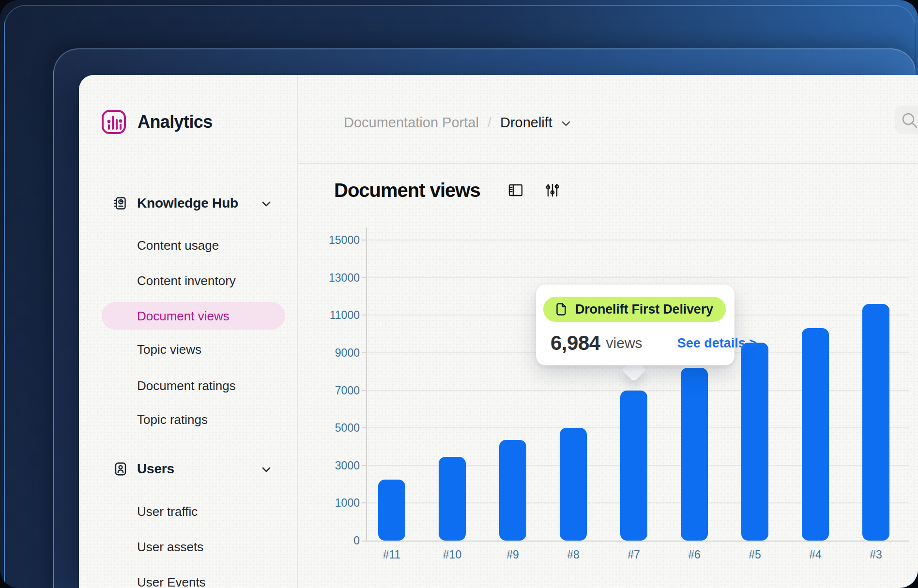  What do you see at coordinates (573, 555) in the screenshot?
I see `x-axis-label: #8` at bounding box center [573, 555].